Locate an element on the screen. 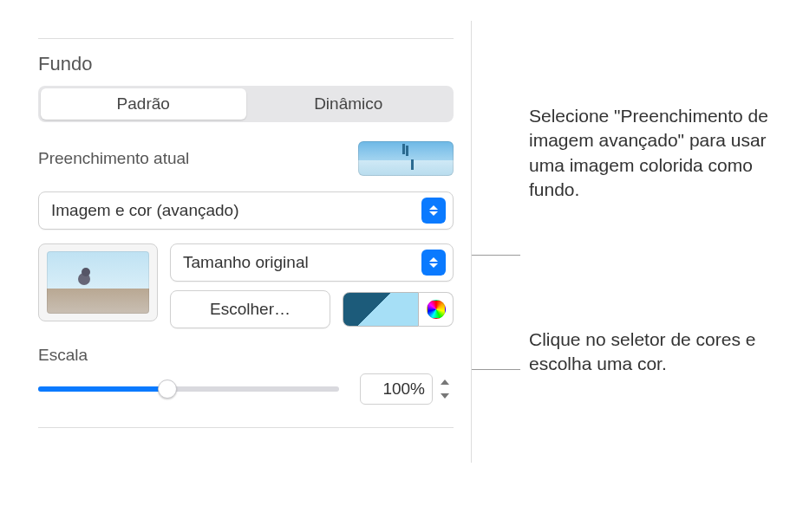 This screenshot has width=803, height=532. scale-mode-value: Tamanho original is located at coordinates (246, 263).